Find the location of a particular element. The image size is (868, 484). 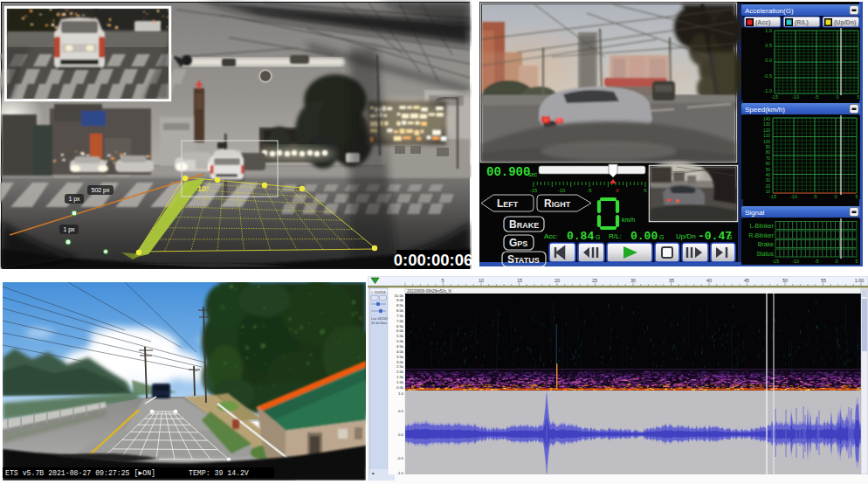

svg-text: R/L: is located at coordinates (615, 236).